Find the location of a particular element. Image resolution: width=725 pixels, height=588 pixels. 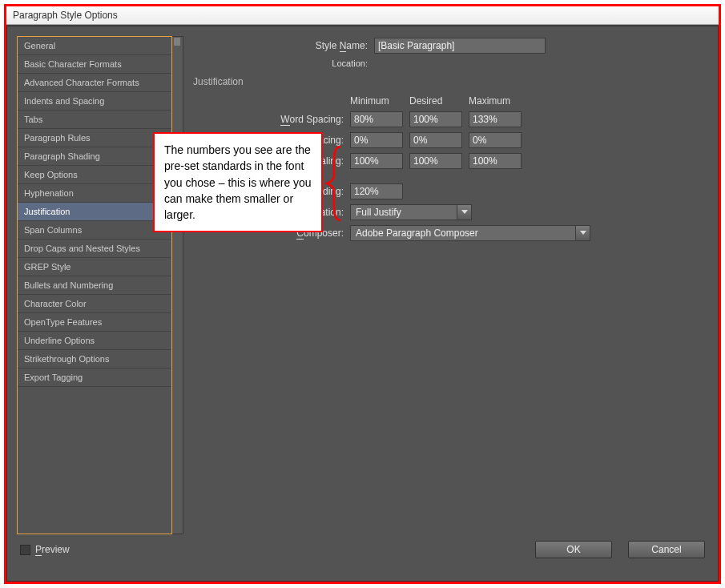

row-word-spacing: Word Spacing:Word Spacing: is located at coordinates (466, 119).